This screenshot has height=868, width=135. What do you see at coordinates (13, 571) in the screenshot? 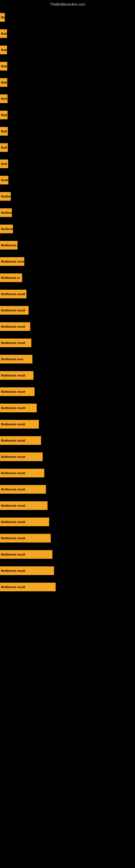
I see `bar-label-34: Bottleneck result` at bounding box center [13, 571].